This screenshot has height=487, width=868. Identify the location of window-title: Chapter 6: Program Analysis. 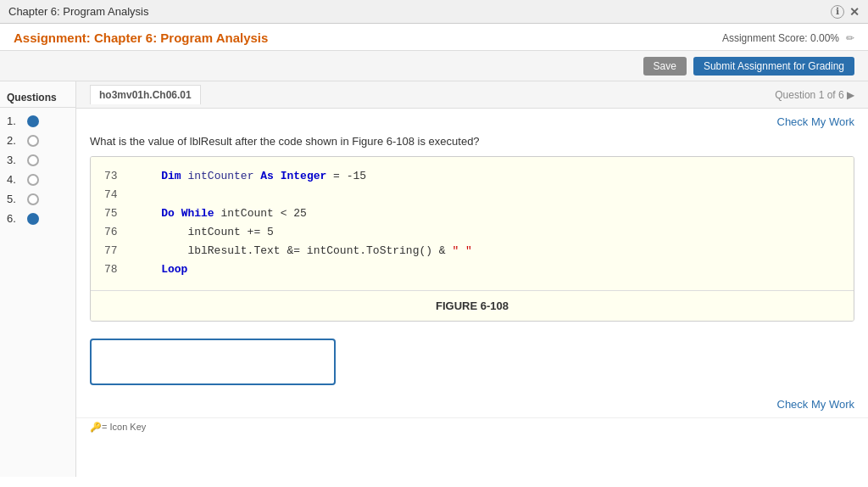
(78, 12).